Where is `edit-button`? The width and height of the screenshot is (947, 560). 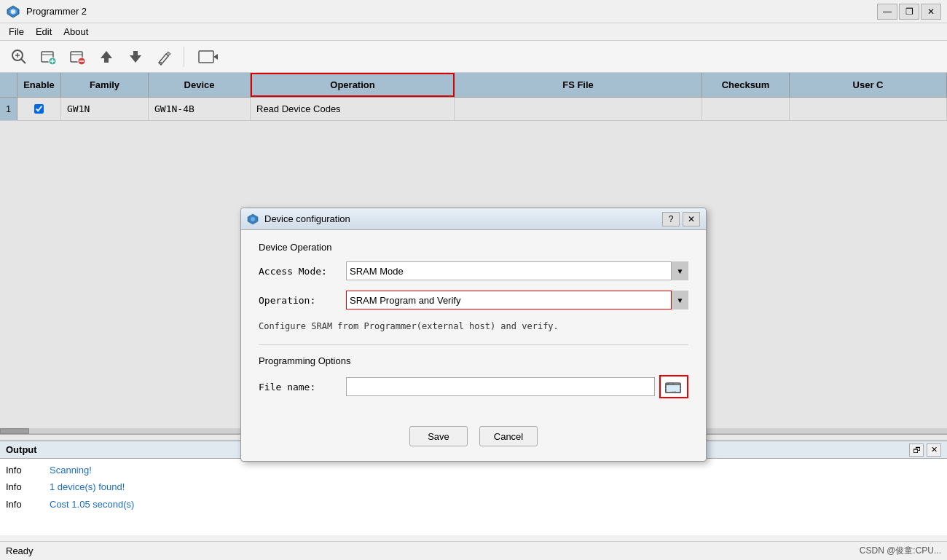
edit-button is located at coordinates (165, 57).